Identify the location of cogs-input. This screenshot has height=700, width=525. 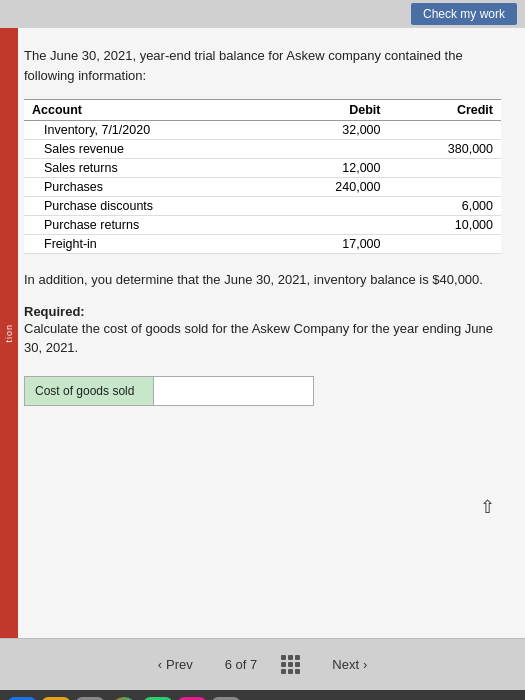
(234, 391).